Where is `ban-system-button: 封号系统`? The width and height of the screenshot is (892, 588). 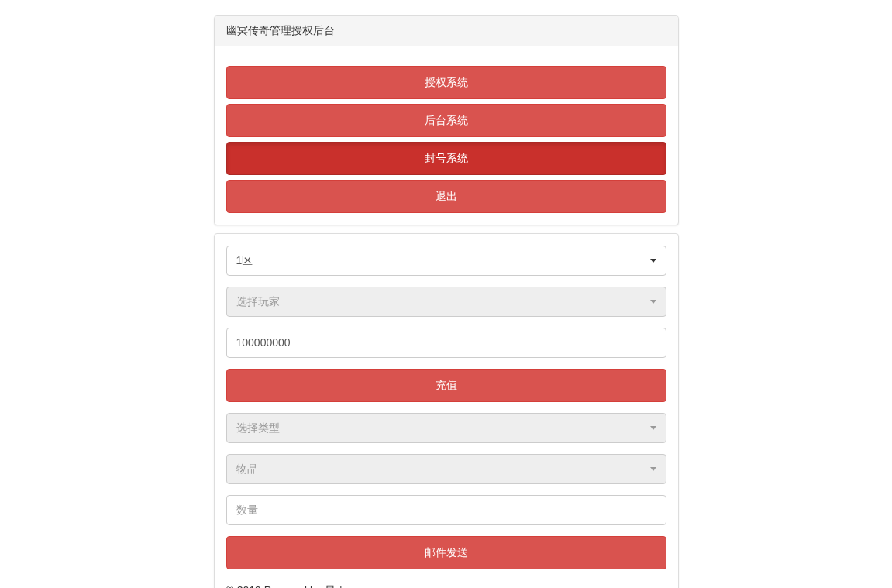
ban-system-button: 封号系统 is located at coordinates (446, 158).